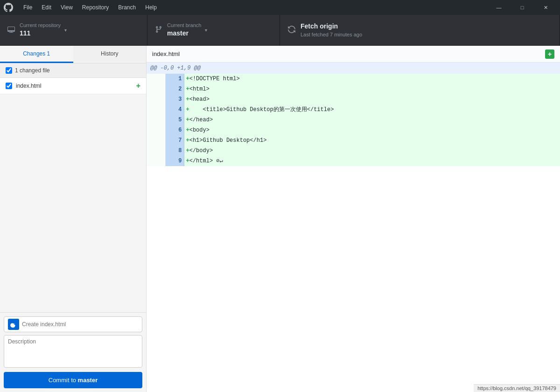  What do you see at coordinates (353, 120) in the screenshot?
I see `table-row: 5+</head>` at bounding box center [353, 120].